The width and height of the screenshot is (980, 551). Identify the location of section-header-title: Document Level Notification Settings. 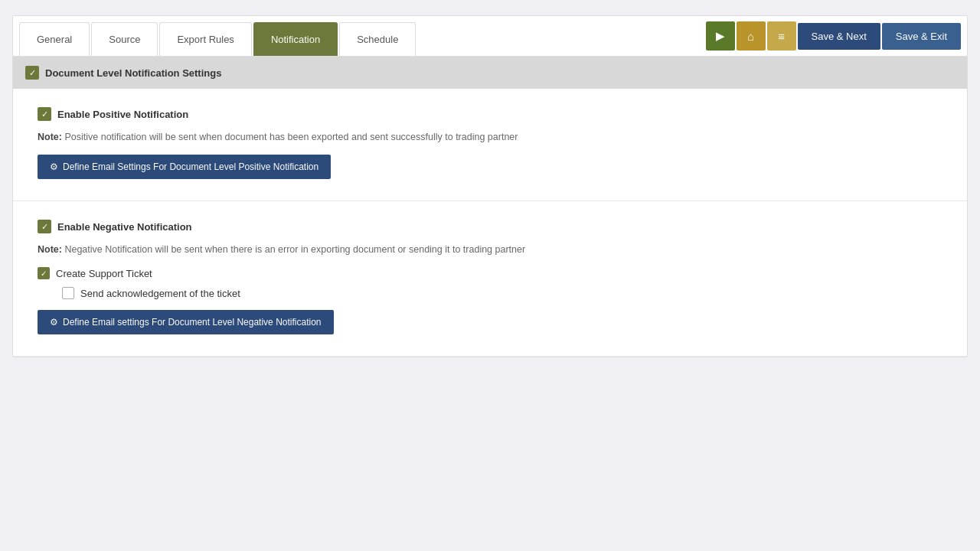
(133, 73).